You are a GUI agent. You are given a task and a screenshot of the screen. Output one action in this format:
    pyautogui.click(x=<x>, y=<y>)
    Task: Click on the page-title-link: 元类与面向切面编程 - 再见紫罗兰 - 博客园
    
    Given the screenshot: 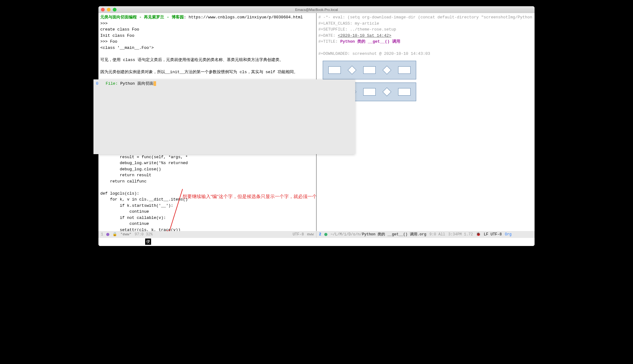 What is the action you would take?
    pyautogui.click(x=142, y=17)
    